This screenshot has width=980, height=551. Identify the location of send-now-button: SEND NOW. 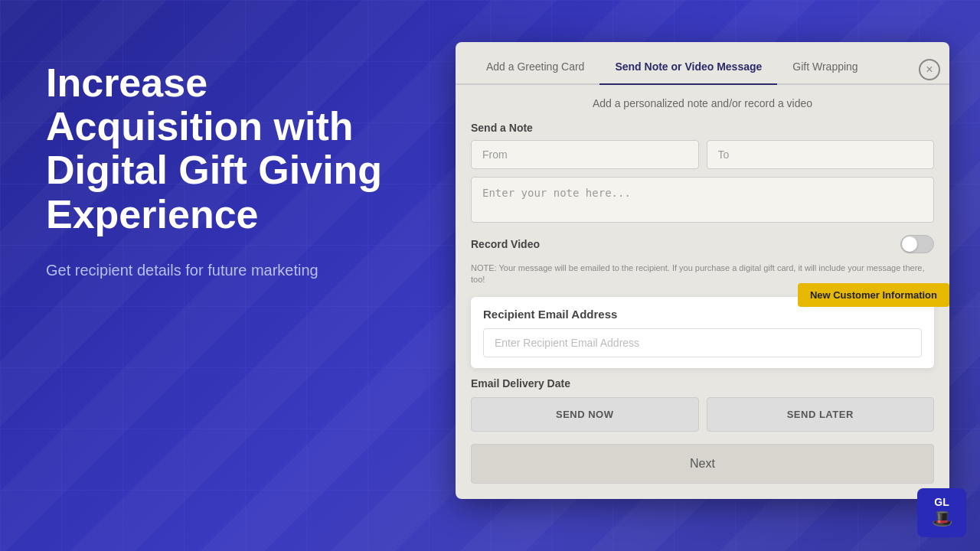
(585, 415).